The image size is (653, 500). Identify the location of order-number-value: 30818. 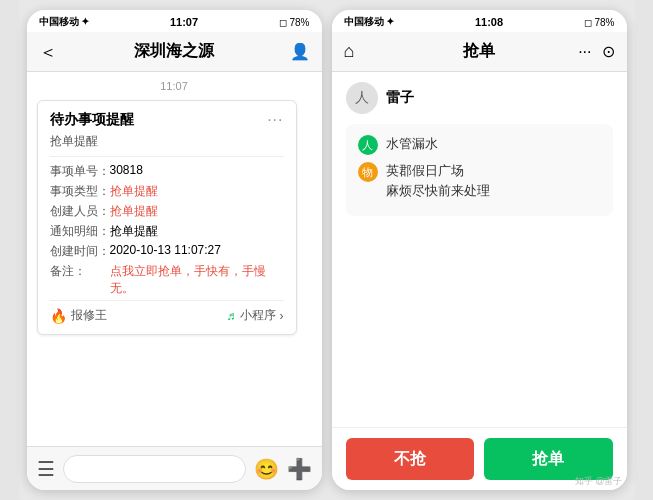
(126, 172).